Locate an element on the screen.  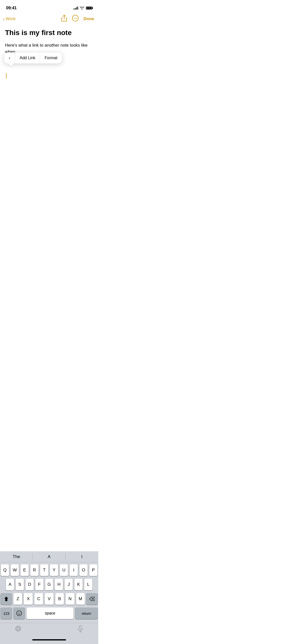
note-title: This is my first note is located at coordinates (49, 33).